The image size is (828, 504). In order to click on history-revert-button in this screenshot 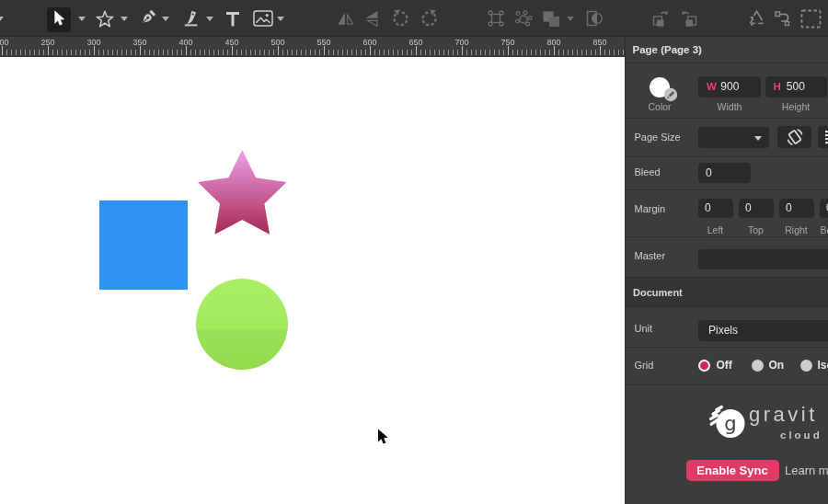, I will do `click(756, 18)`.